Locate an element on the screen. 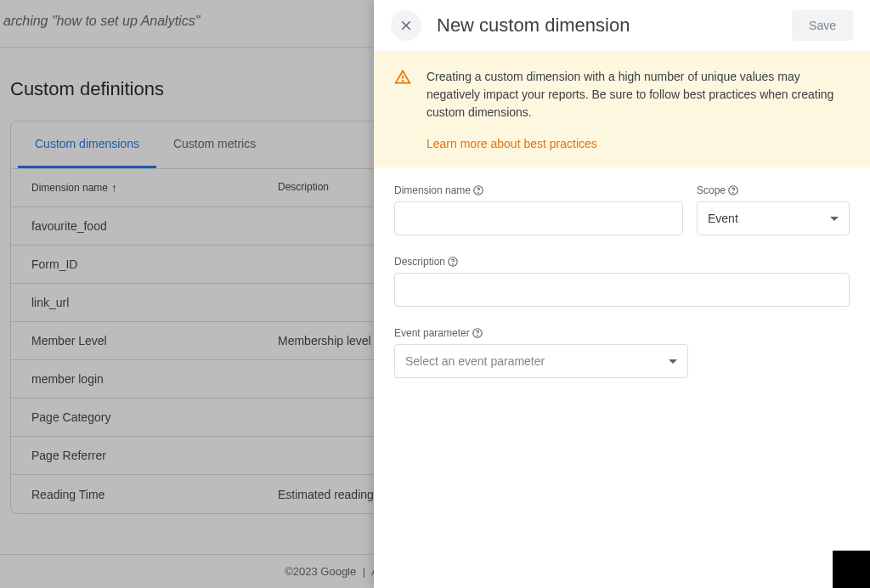 Image resolution: width=870 pixels, height=588 pixels. panel-header: New custom dimension Save is located at coordinates (622, 25).